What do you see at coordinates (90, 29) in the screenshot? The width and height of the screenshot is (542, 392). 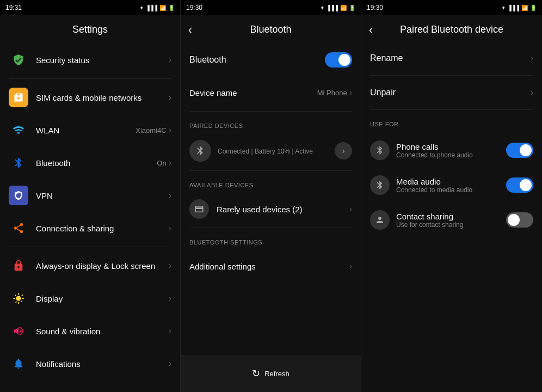 I see `settings-title: Settings` at bounding box center [90, 29].